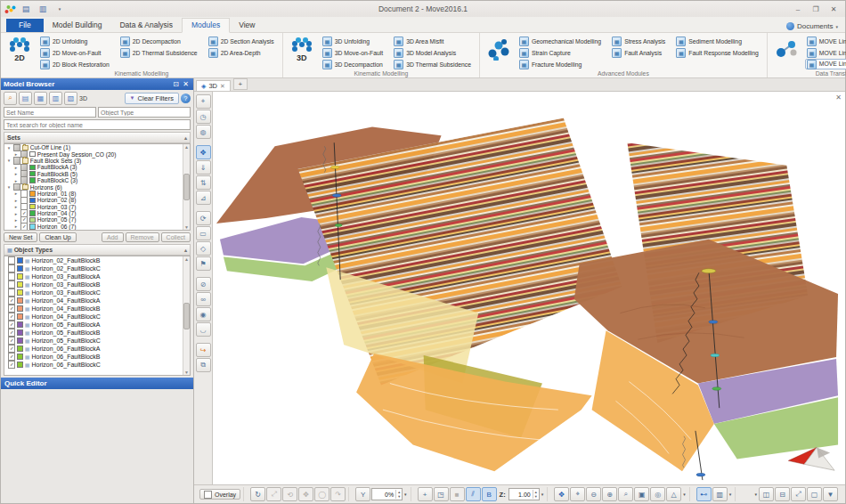 Image resolution: width=846 pixels, height=504 pixels. I want to click on object-row-horizon-02-faultblockc: ▦Horizon_02_FaultBlockC, so click(97, 269).